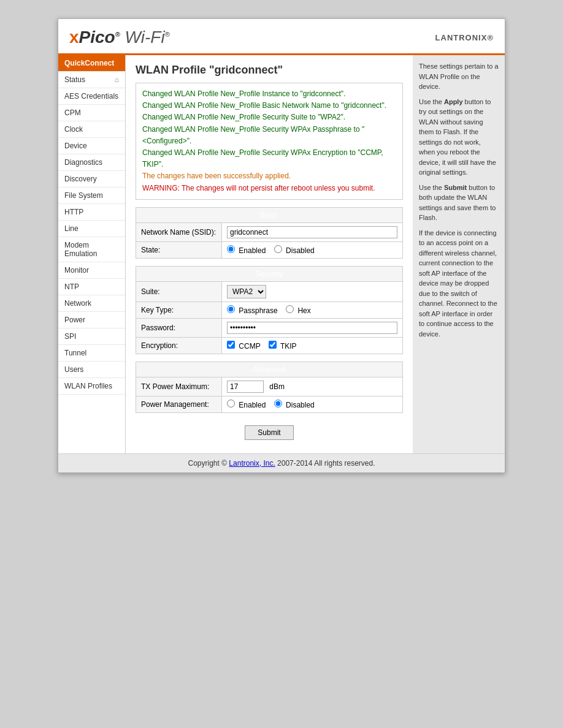 This screenshot has width=563, height=728. I want to click on advanced-header: Advanced, so click(270, 369).